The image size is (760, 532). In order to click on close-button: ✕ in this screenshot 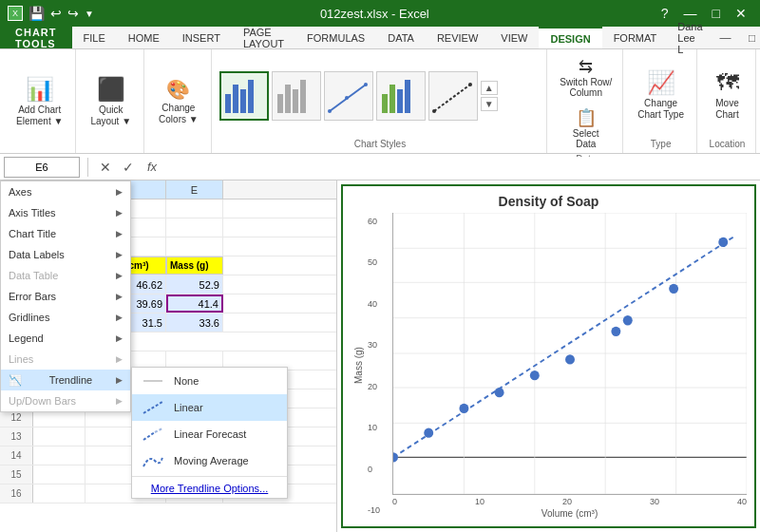, I will do `click(741, 13)`.